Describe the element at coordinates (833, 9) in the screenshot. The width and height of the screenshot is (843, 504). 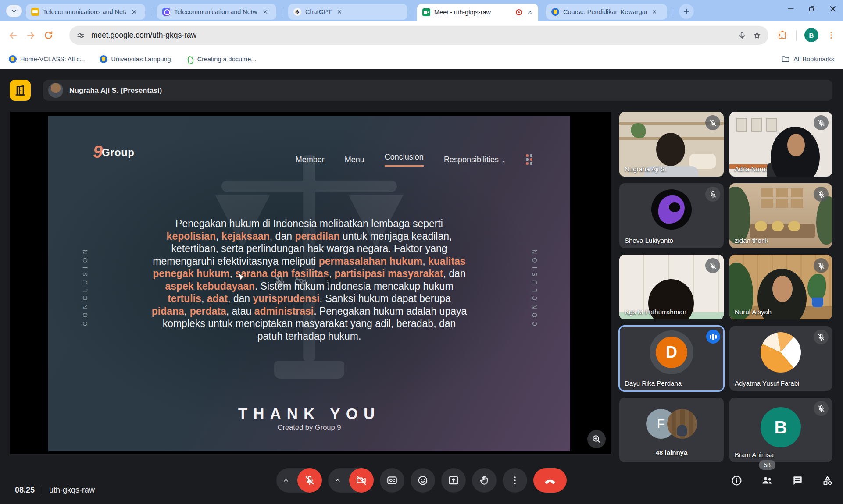
I see `window-close-button` at that location.